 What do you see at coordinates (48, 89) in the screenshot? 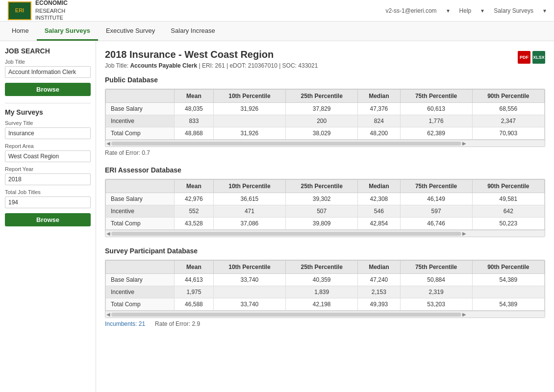
I see `browse-button: Browse` at bounding box center [48, 89].